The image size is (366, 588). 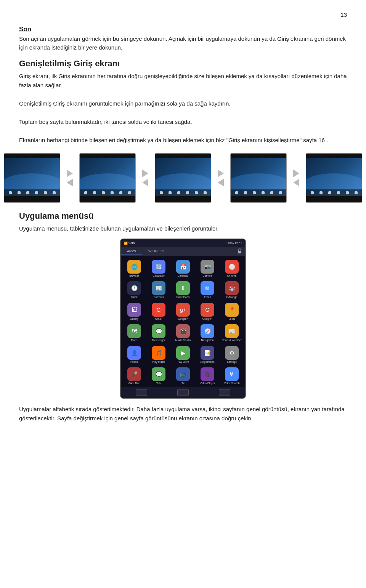 I want to click on page-number: 13, so click(x=183, y=14).